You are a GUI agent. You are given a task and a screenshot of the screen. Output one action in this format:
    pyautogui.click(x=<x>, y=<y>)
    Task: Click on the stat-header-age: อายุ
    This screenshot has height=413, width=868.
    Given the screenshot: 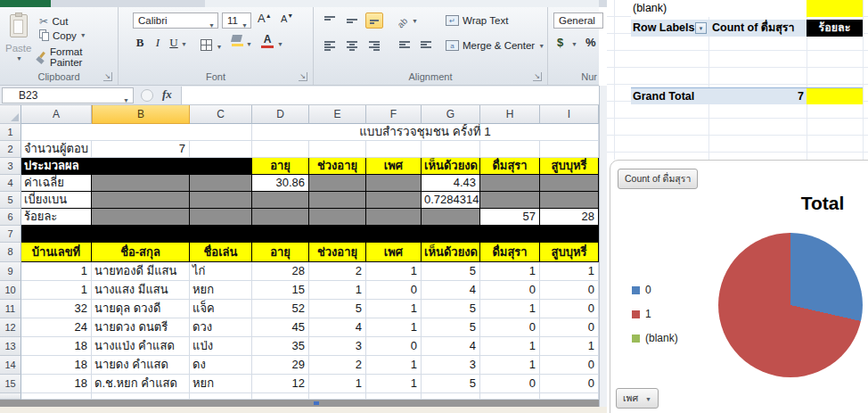 What is the action you would take?
    pyautogui.click(x=281, y=166)
    